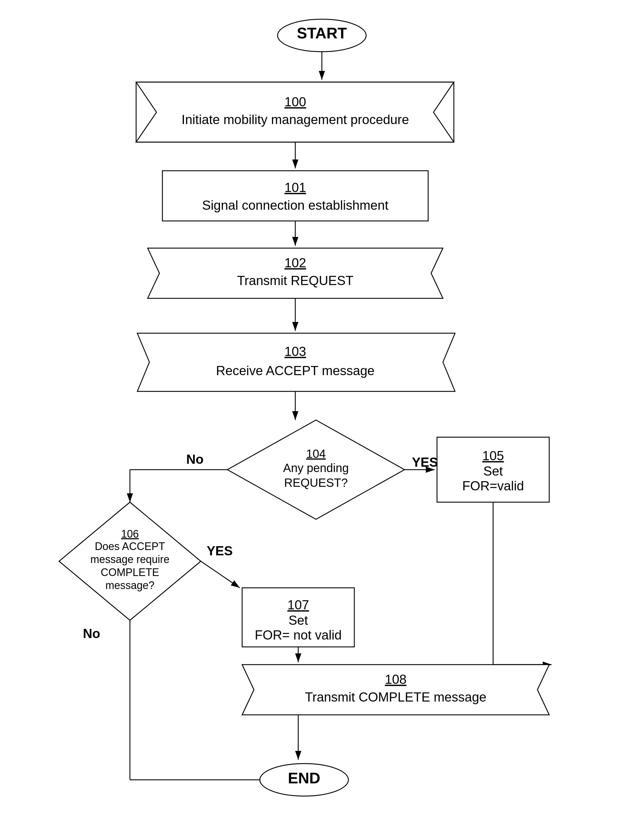  I want to click on start-label: START, so click(322, 33).